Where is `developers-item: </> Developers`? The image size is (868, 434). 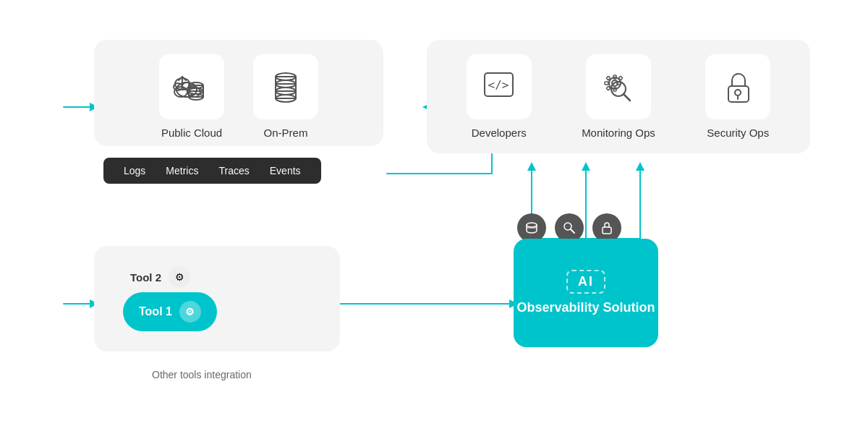 developers-item: </> Developers is located at coordinates (499, 97).